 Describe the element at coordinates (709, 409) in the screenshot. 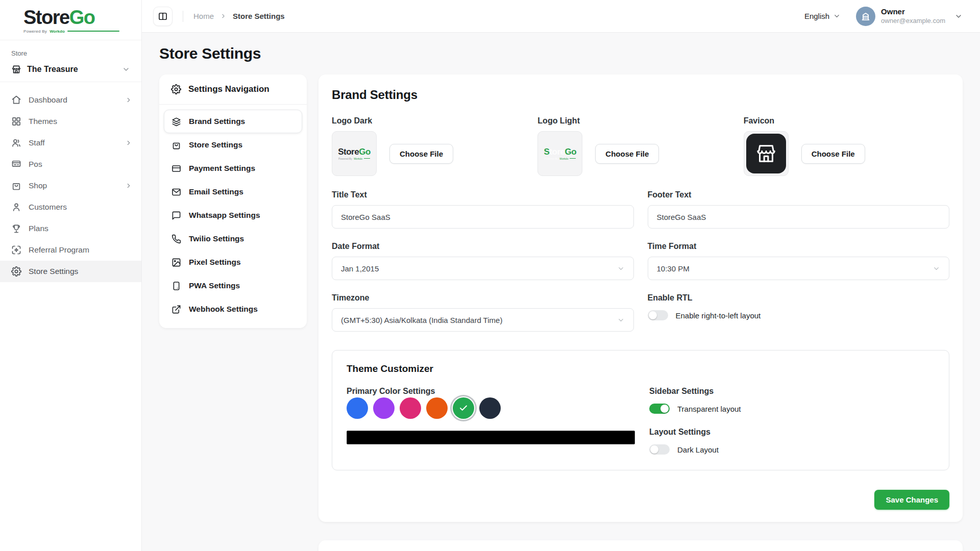

I see `transparent-layout-label: Transparent layout` at that location.